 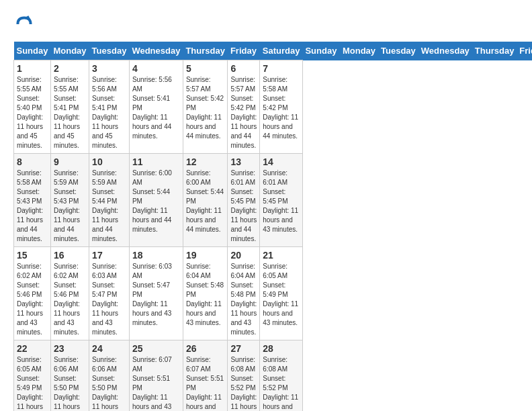 I want to click on day-cell: 21 Sunrise: 6:05 AM Sunset: 5:49 PM Dayl…, so click(x=281, y=294).